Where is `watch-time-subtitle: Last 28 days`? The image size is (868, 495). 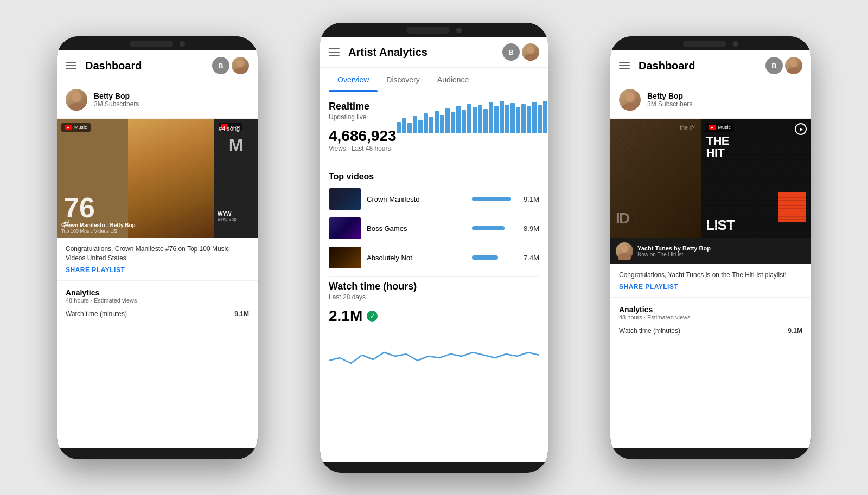
watch-time-subtitle: Last 28 days is located at coordinates (434, 297).